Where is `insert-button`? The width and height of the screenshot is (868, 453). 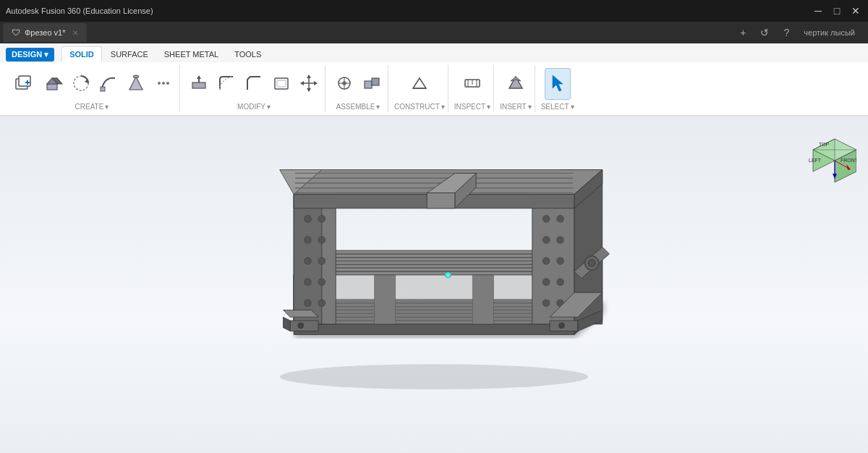
insert-button is located at coordinates (516, 84).